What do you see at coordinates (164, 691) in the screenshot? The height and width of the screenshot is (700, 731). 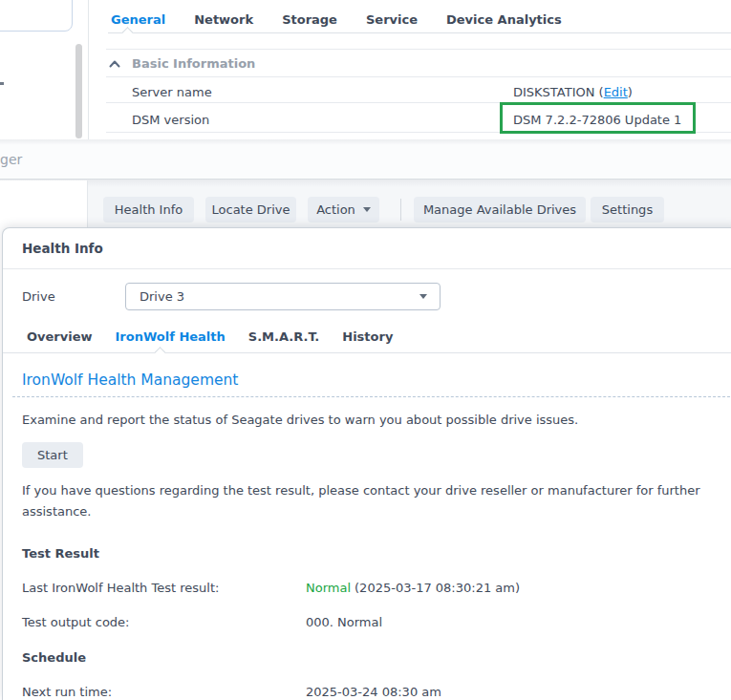 I see `next-run-label: Next run time:` at bounding box center [164, 691].